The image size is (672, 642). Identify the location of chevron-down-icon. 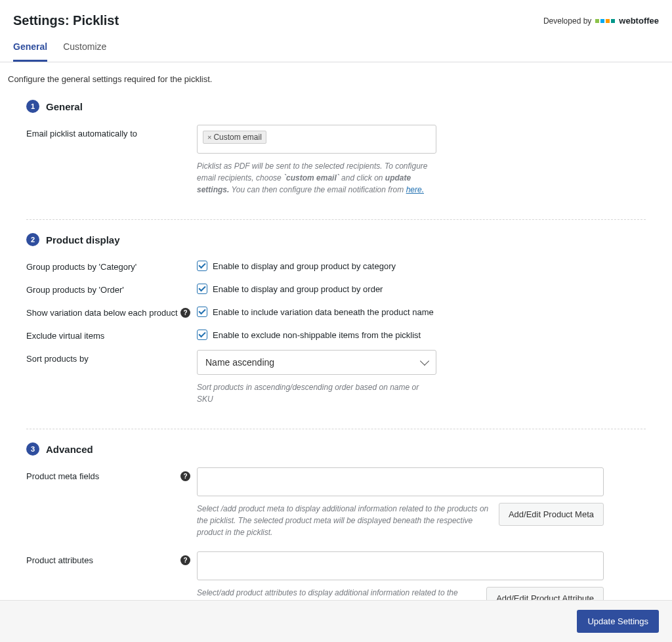
(425, 361).